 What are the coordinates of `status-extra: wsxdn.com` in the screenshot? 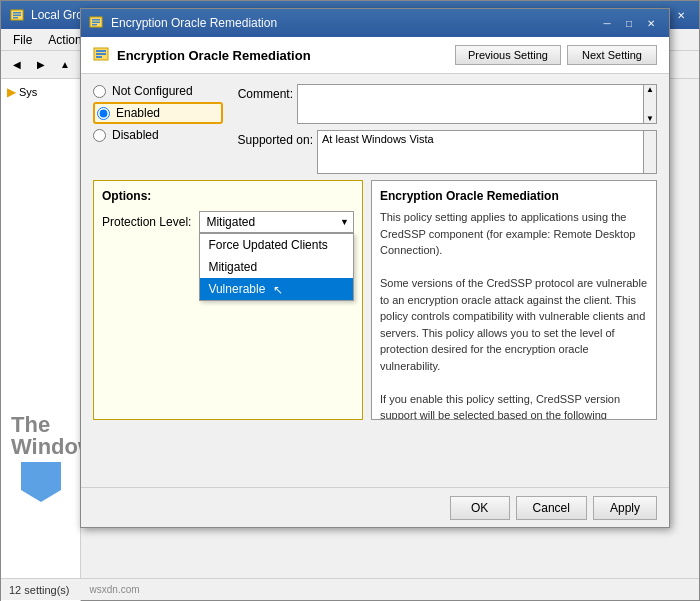 It's located at (115, 590).